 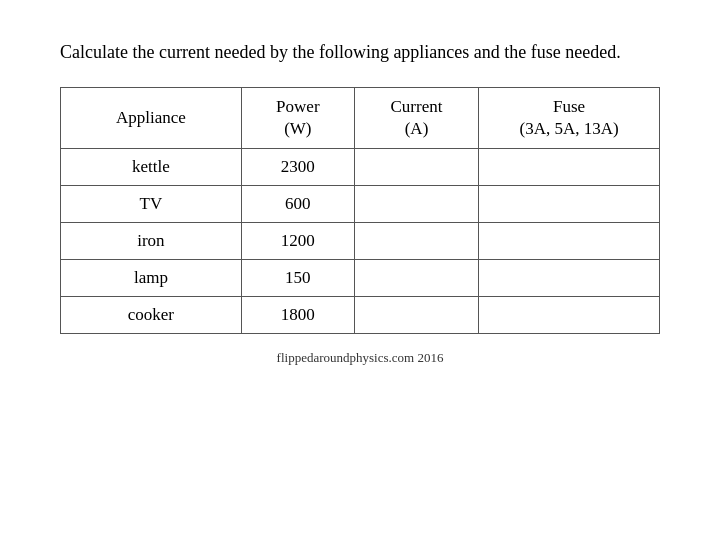 I want to click on header-appliance: Appliance, so click(x=152, y=118).